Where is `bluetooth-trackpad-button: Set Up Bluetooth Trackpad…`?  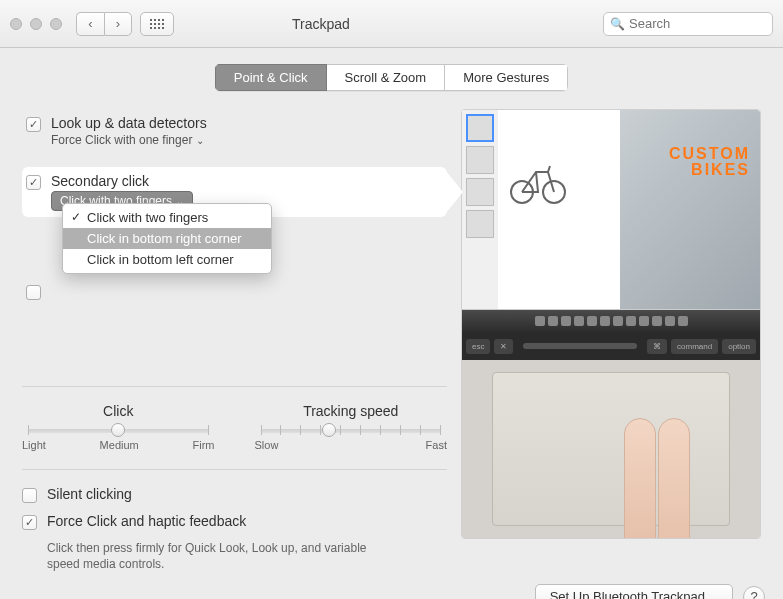 bluetooth-trackpad-button: Set Up Bluetooth Trackpad… is located at coordinates (634, 592).